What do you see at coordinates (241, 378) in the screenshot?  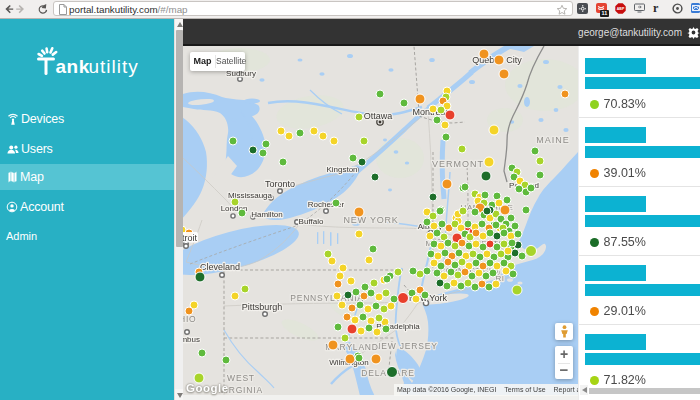 I see `svg-text: WEST` at bounding box center [241, 378].